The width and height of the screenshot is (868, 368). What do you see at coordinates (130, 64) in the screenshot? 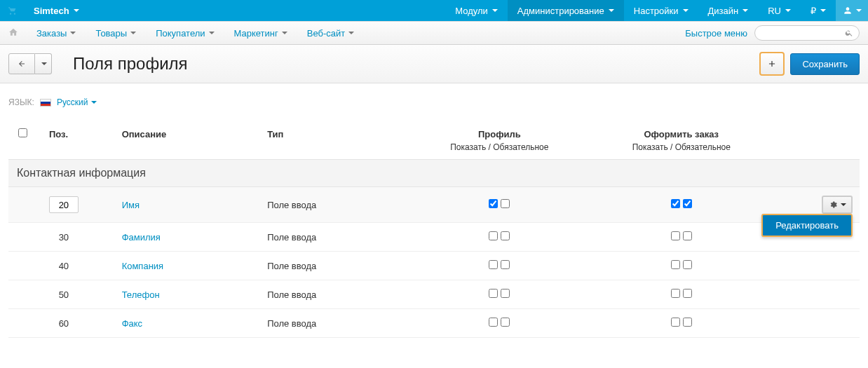
I see `page-title: Поля профиля` at bounding box center [130, 64].